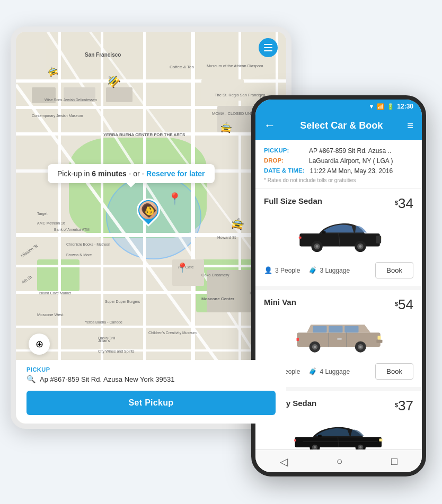  What do you see at coordinates (151, 403) in the screenshot?
I see `set-pickup-button: Set Pickup` at bounding box center [151, 403].